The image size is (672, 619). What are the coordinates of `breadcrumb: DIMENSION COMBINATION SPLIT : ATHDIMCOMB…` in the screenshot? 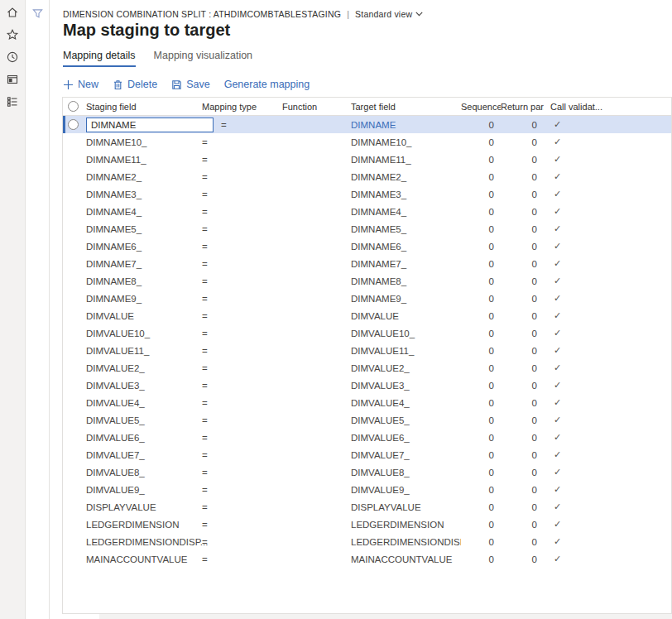 It's located at (243, 14).